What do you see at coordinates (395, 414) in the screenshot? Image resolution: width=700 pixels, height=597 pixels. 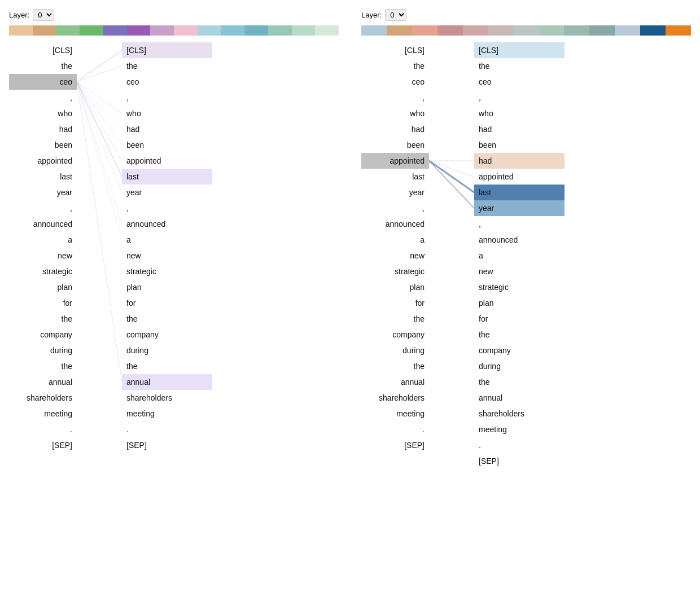 I see `token-item: meeting` at bounding box center [395, 414].